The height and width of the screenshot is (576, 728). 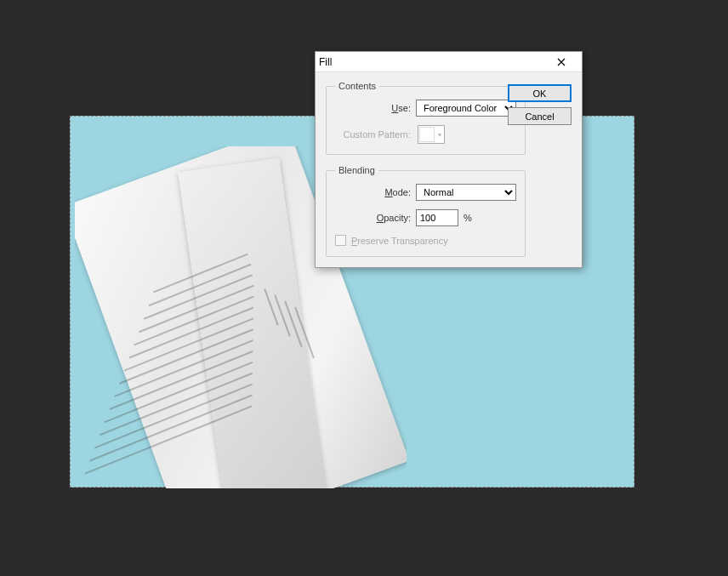 What do you see at coordinates (561, 62) in the screenshot?
I see `close-button` at bounding box center [561, 62].